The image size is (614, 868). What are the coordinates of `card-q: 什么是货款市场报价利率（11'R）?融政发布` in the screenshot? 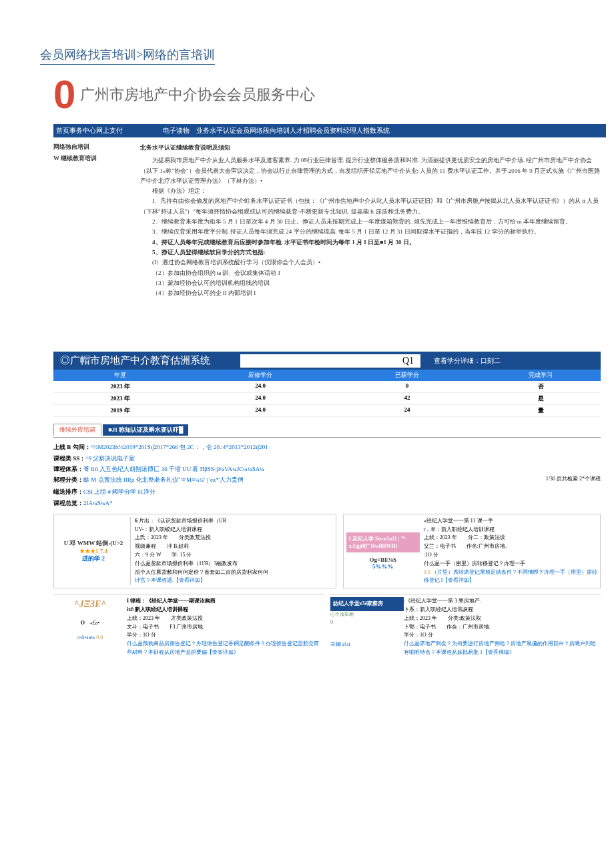 It's located at (234, 564).